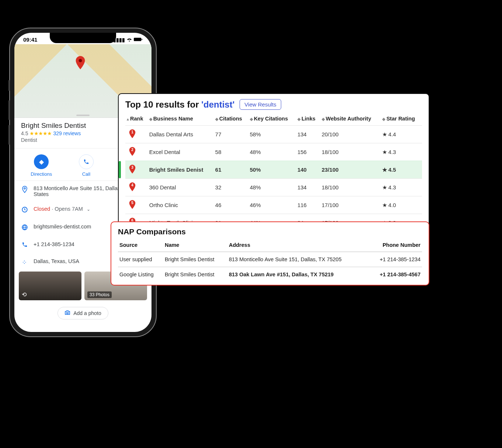 The height and width of the screenshot is (448, 502). Describe the element at coordinates (308, 205) in the screenshot. I see `cell-links: 116` at that location.